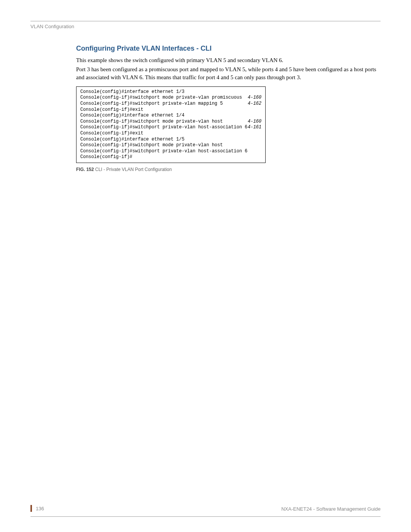  What do you see at coordinates (206, 21) in the screenshot?
I see `header-rule` at bounding box center [206, 21].